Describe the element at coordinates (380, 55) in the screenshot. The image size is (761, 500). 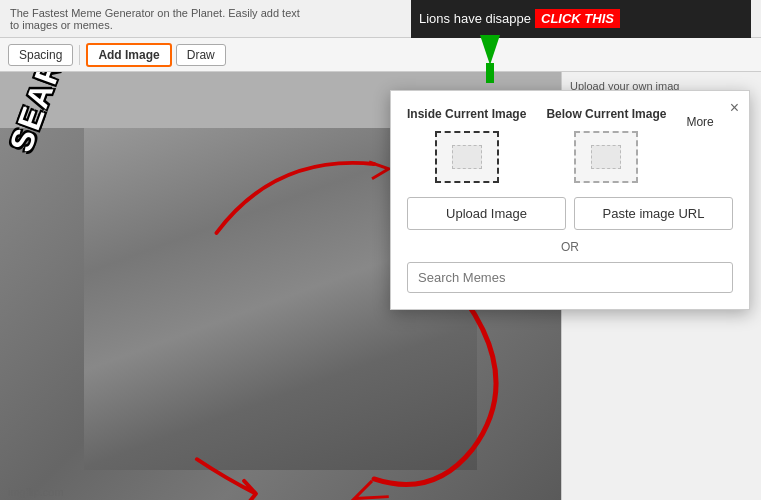
I see `toolbar: Spacing Add Image Draw` at that location.